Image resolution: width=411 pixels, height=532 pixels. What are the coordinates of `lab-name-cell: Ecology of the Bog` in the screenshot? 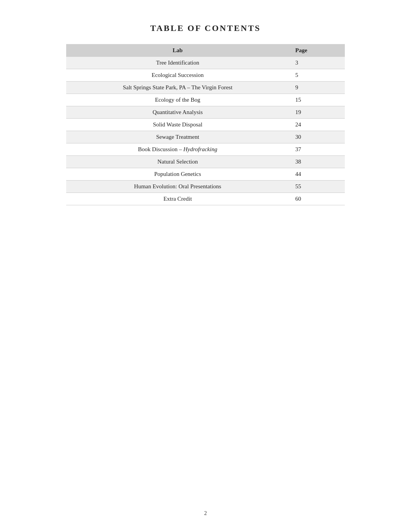 It's located at (178, 100).